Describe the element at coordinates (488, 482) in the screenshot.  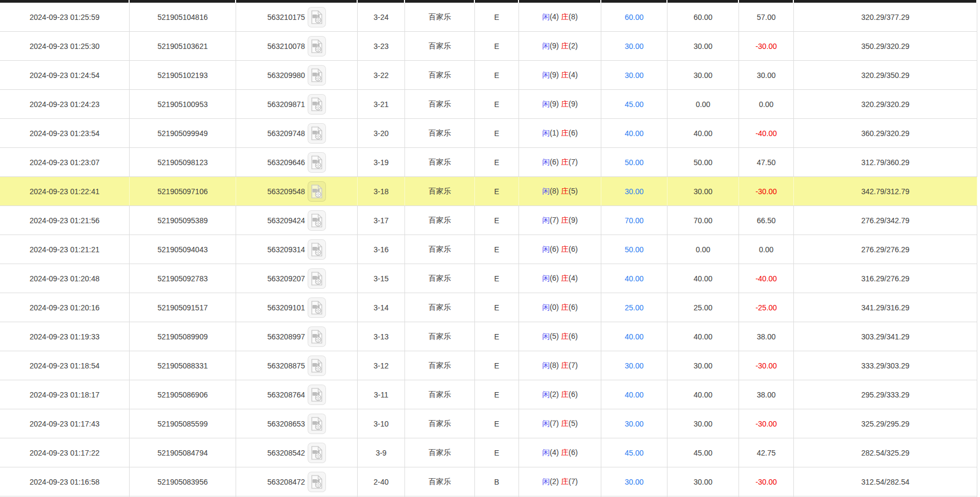
I see `table-row: 2024-09-23 01:16:58 521905083956 5632084…` at that location.